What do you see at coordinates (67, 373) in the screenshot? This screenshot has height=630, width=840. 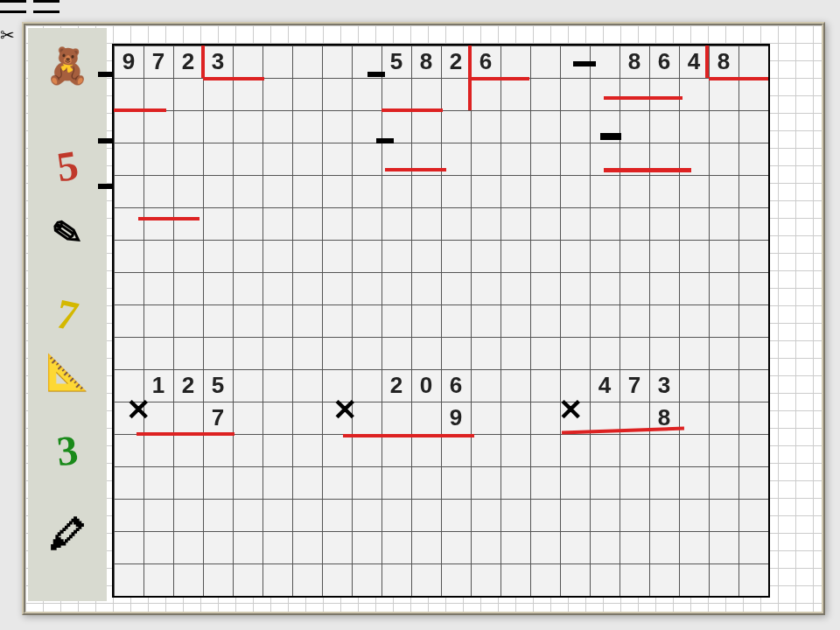 I see `compass-icon: 📐` at bounding box center [67, 373].